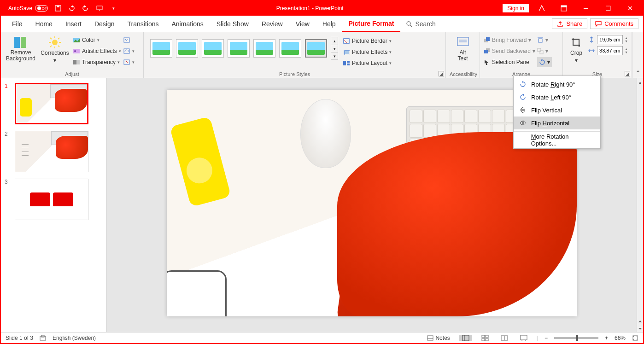 This screenshot has width=644, height=344. Describe the element at coordinates (608, 8) in the screenshot. I see `maximize-button: ☐` at that location.